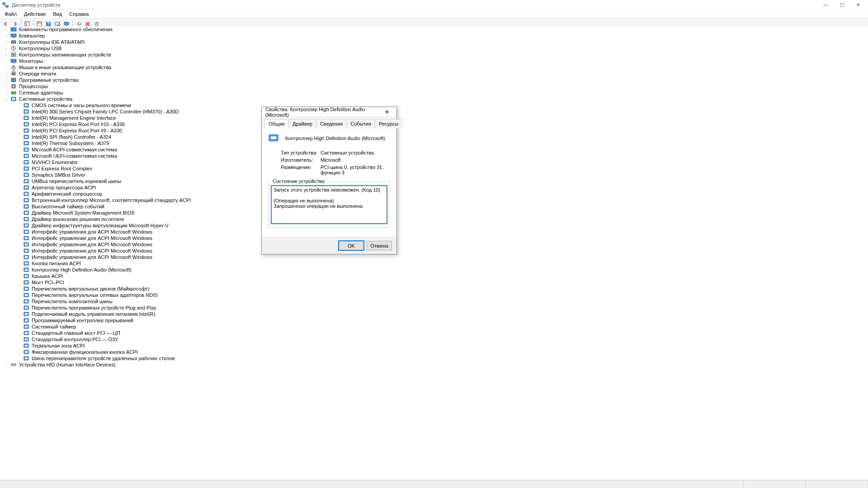 This screenshot has width=868, height=488. Describe the element at coordinates (302, 124) in the screenshot. I see `tab-driver: Драйвер` at that location.